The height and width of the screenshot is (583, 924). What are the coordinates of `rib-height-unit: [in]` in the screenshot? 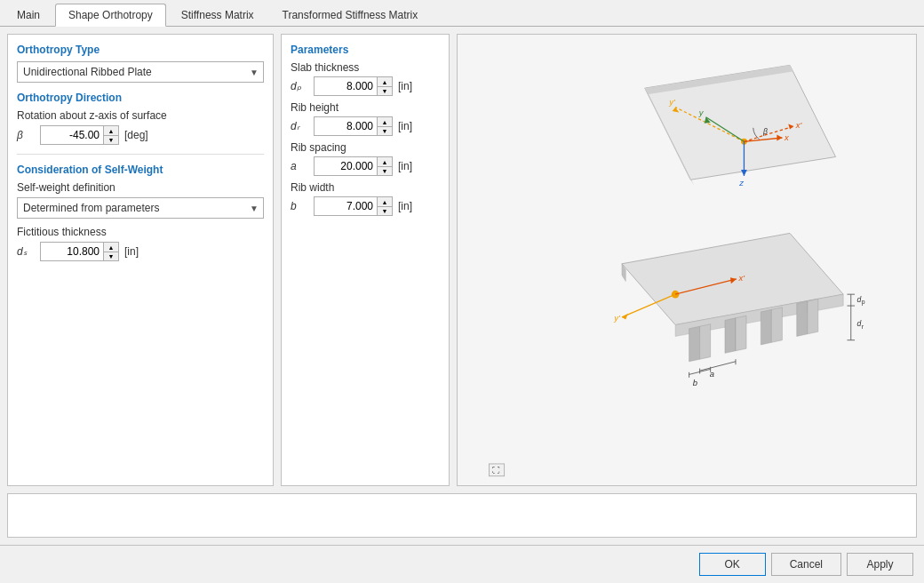 It's located at (405, 126).